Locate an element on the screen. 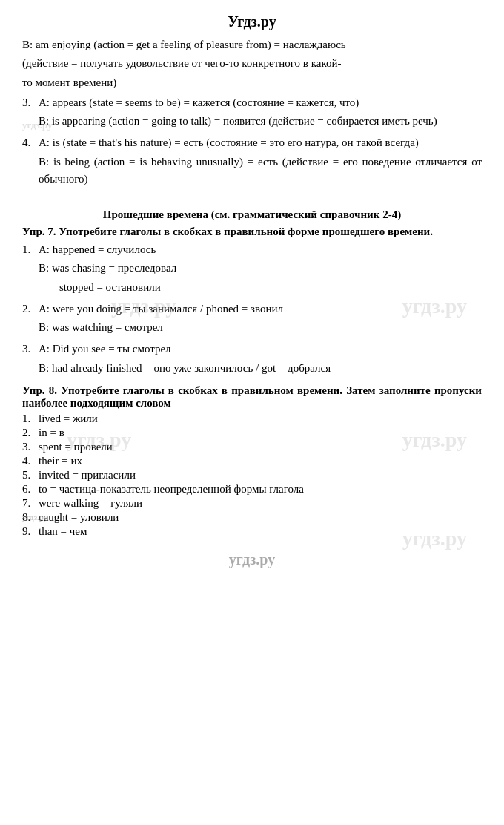 The image size is (504, 825). item-4-num: 4. is located at coordinates (30, 142).